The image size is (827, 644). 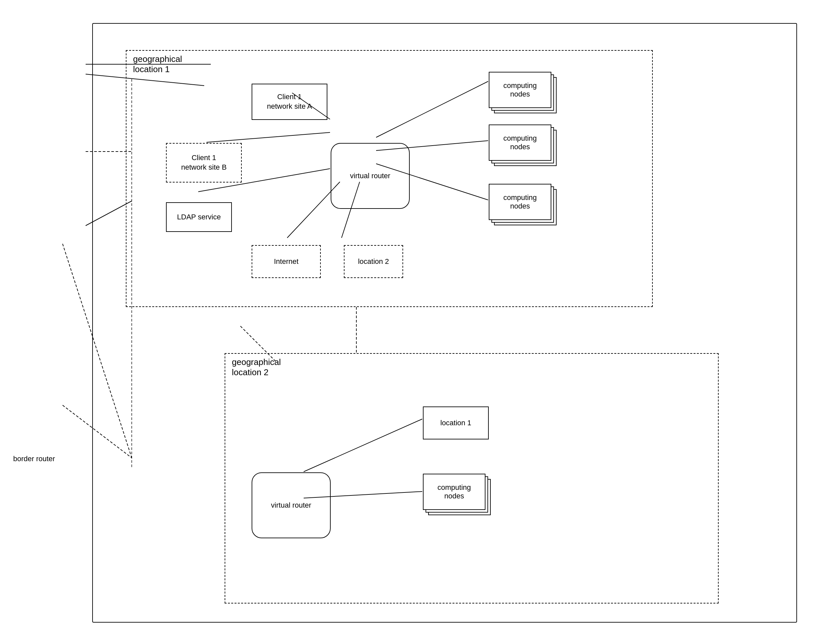 I want to click on internet-inner-label: Internet, so click(x=286, y=261).